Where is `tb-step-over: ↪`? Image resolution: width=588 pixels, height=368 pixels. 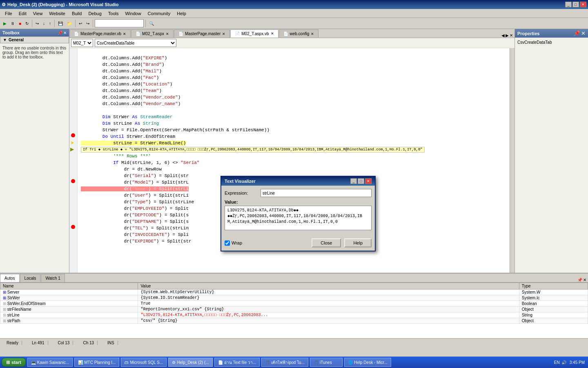
tb-step-over: ↪ is located at coordinates (37, 23).